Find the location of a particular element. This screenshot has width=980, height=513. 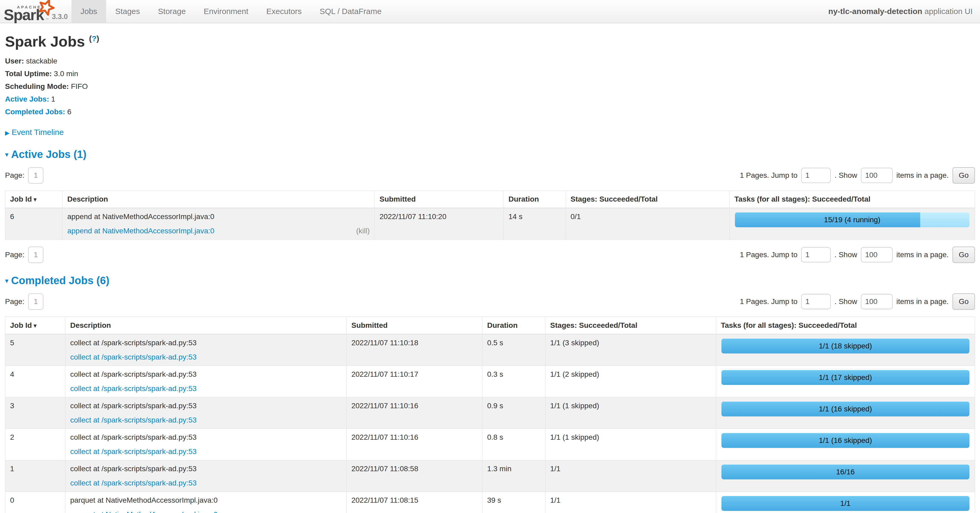

trademark-label: ™ is located at coordinates (47, 19).